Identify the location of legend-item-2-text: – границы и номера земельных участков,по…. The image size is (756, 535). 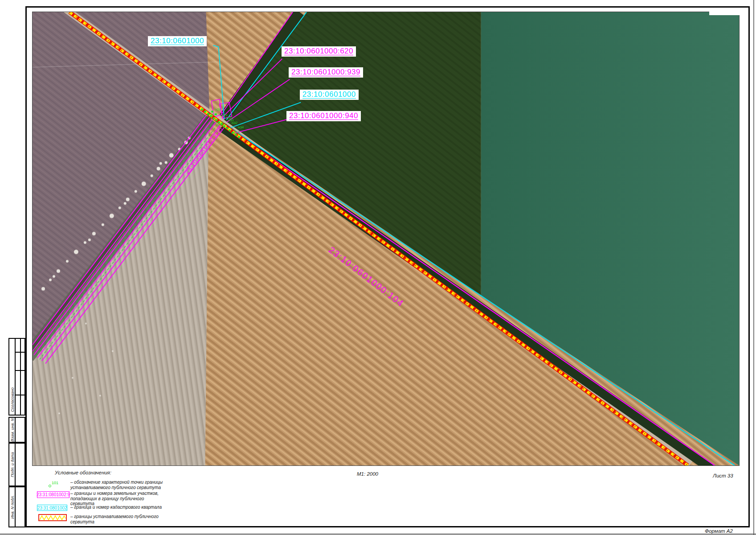
(114, 498).